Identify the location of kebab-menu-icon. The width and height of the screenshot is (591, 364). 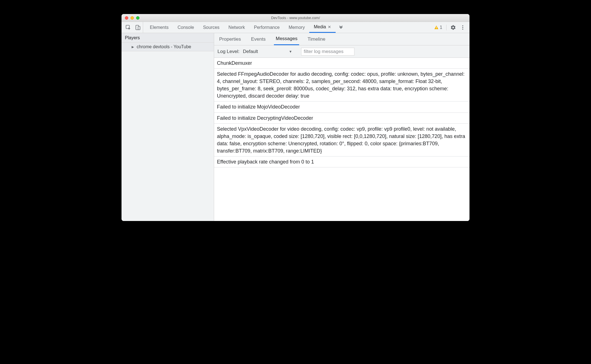
(463, 27).